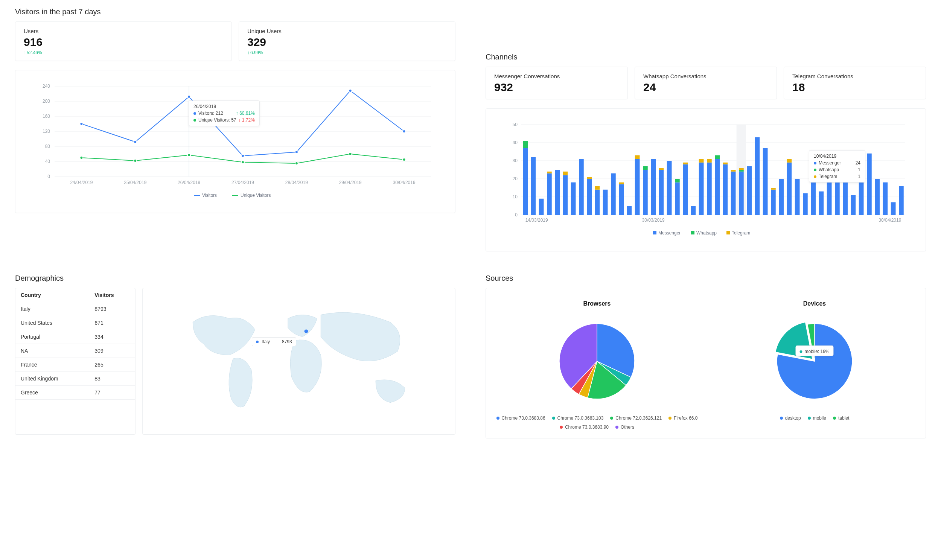 The image size is (941, 560). I want to click on svg-text: 26/04/2019, so click(189, 183).